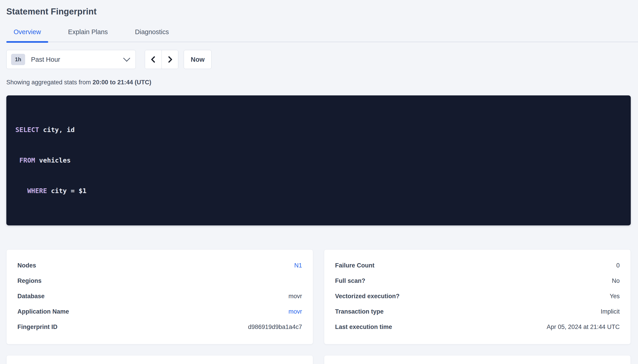  Describe the element at coordinates (50, 82) in the screenshot. I see `stats-summary-prefix: Showing aggregated stats from` at that location.